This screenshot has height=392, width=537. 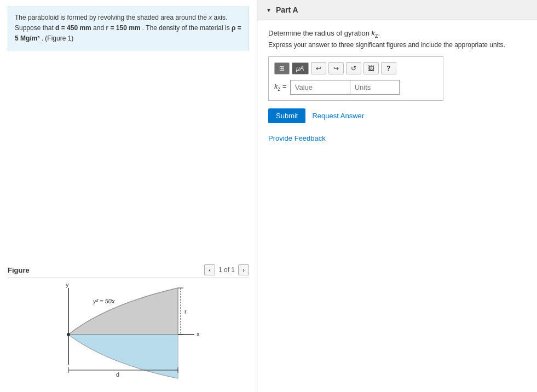 What do you see at coordinates (356, 79) in the screenshot?
I see `answer-box: ⊞ μA ↩ ↪ ↺ 🖼 ? kz =` at bounding box center [356, 79].